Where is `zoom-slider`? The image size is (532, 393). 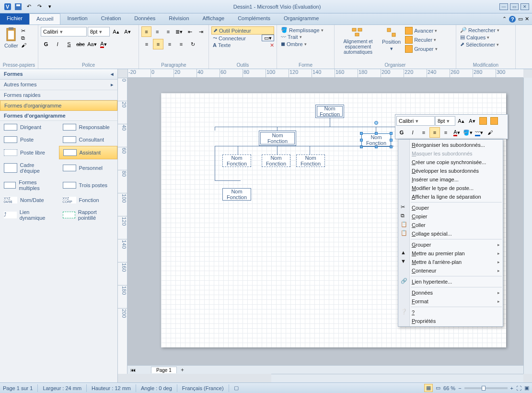 zoom-slider is located at coordinates (486, 388).